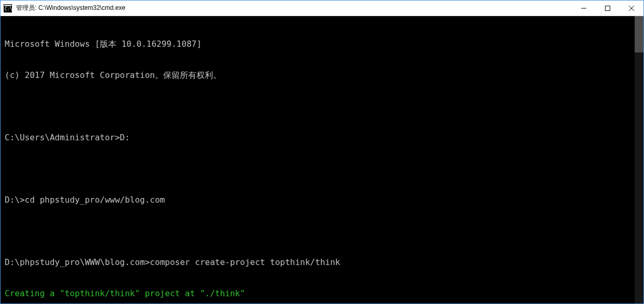 This screenshot has height=304, width=644. What do you see at coordinates (15, 200) in the screenshot?
I see `prompt: D:\>` at bounding box center [15, 200].